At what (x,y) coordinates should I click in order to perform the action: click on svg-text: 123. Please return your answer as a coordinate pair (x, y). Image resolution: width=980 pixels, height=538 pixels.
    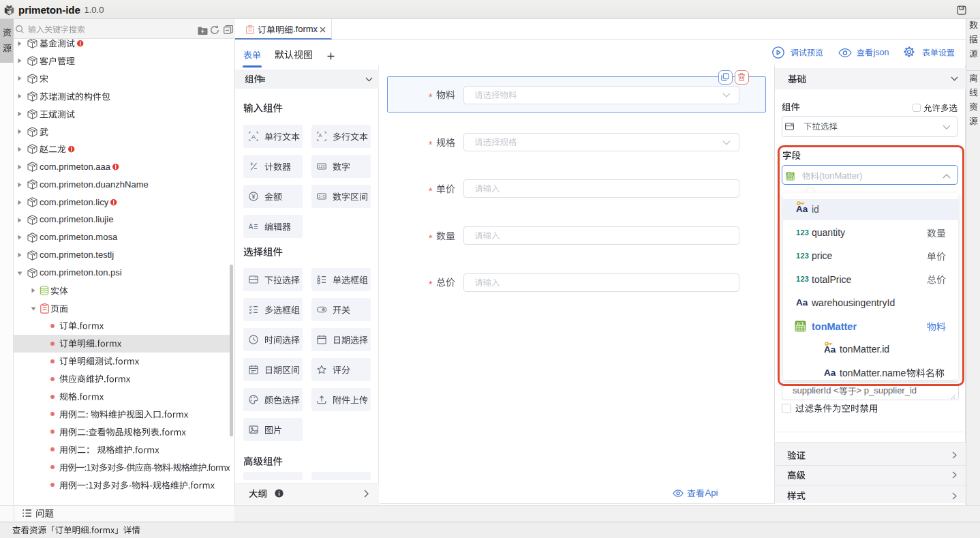
    Looking at the image, I should click on (322, 166).